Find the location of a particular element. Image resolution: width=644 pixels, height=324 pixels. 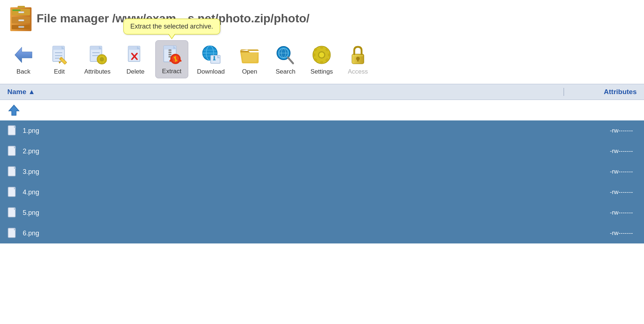

table-row: 5.png -rw------- is located at coordinates (322, 213).